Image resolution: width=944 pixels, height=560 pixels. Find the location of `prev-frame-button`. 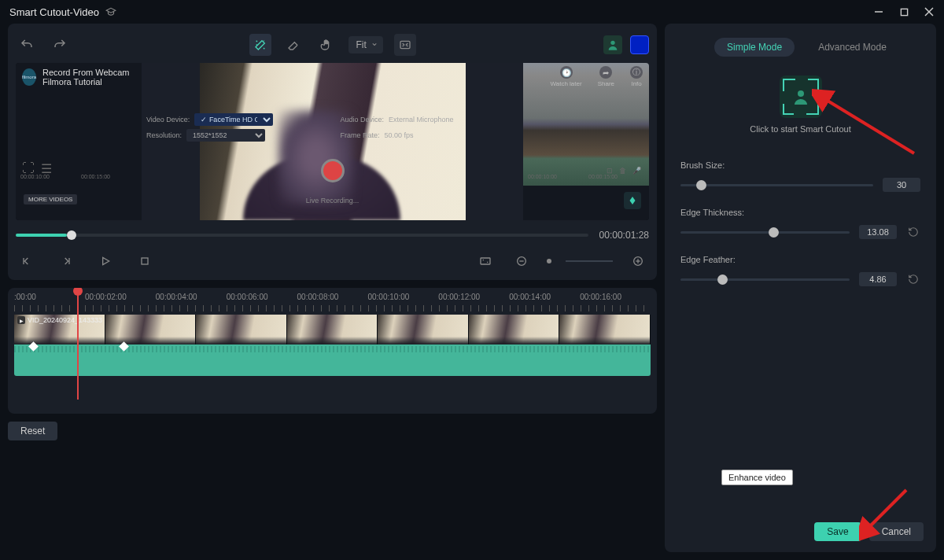

prev-frame-button is located at coordinates (27, 261).